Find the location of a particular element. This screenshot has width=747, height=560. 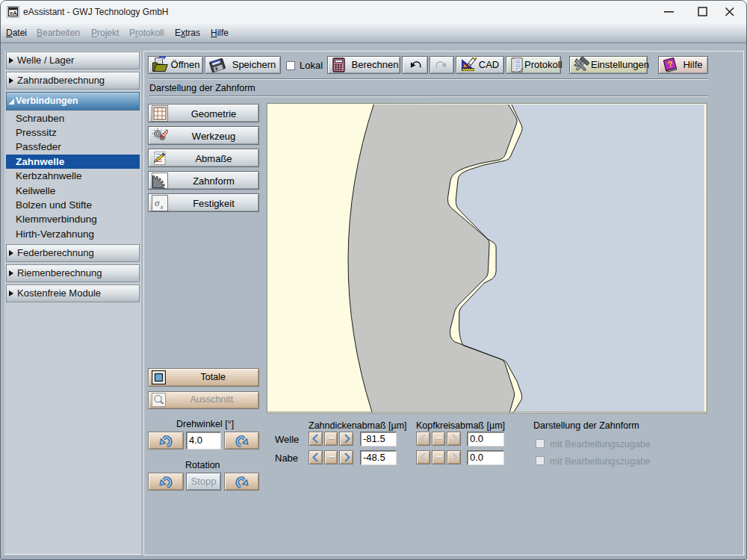

svg-text: σ is located at coordinates (157, 203).